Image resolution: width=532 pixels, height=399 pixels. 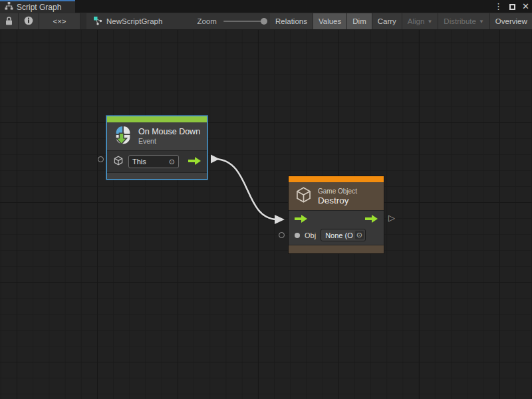 What do you see at coordinates (154, 162) in the screenshot?
I see `target-object-field: This ⊙` at bounding box center [154, 162].